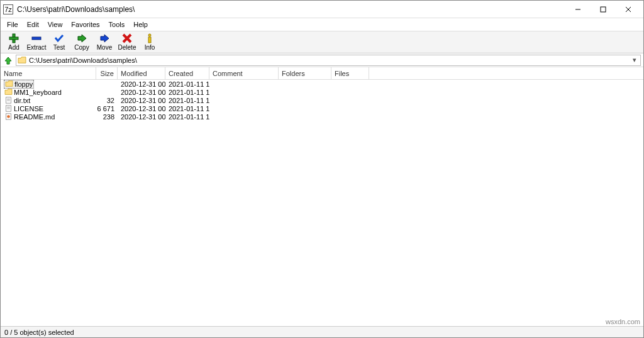 This screenshot has height=338, width=644. Describe the element at coordinates (244, 73) in the screenshot. I see `header-comment: Comment` at that location.